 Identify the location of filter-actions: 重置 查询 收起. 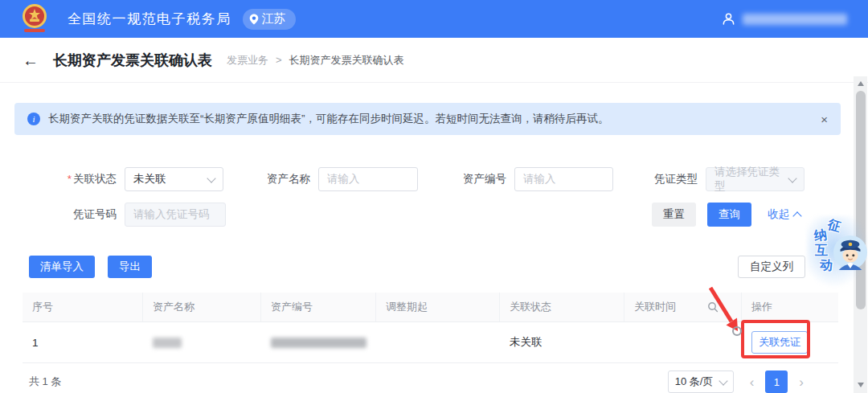
(727, 215).